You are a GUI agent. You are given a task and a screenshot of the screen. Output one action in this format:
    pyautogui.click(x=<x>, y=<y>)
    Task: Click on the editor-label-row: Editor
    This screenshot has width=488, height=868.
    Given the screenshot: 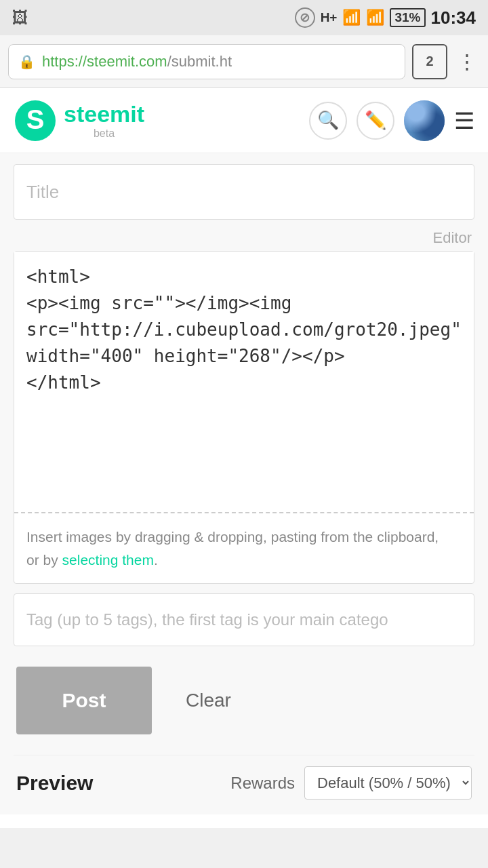 What is the action you would take?
    pyautogui.click(x=244, y=238)
    